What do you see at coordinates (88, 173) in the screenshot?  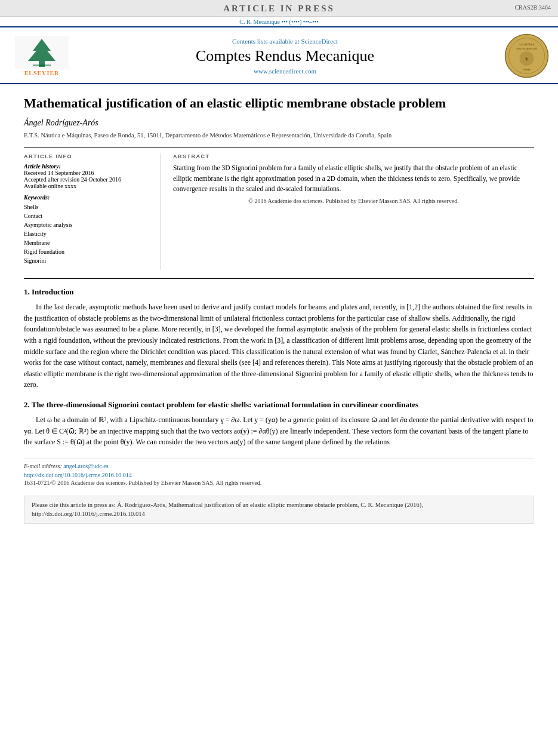 I see `received-date: Received 14 September 2016` at bounding box center [88, 173].